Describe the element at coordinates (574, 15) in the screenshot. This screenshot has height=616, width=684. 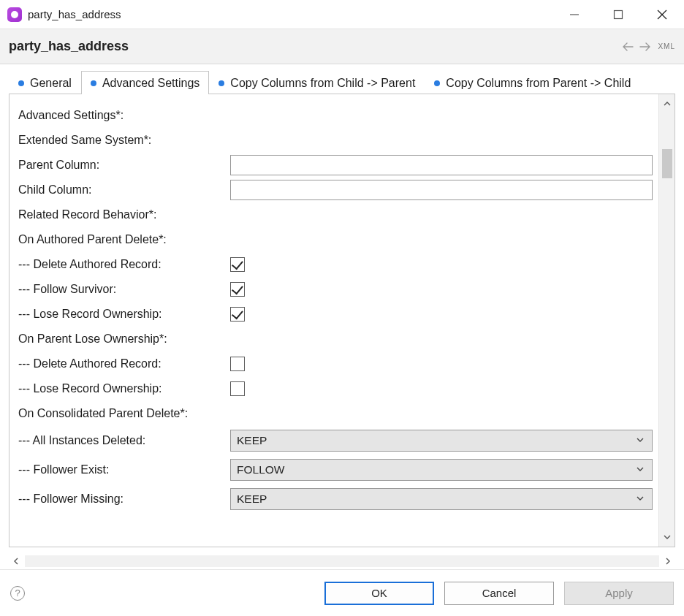
I see `minimize-icon` at that location.